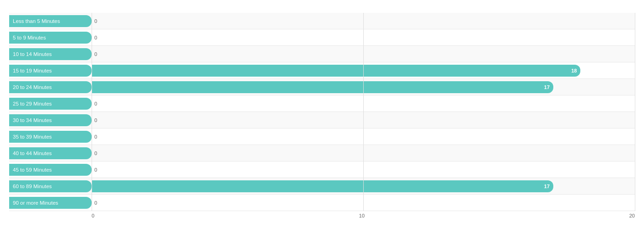 The height and width of the screenshot is (240, 644). What do you see at coordinates (50, 120) in the screenshot?
I see `bar-label: 30 to 34 Minutes` at bounding box center [50, 120].